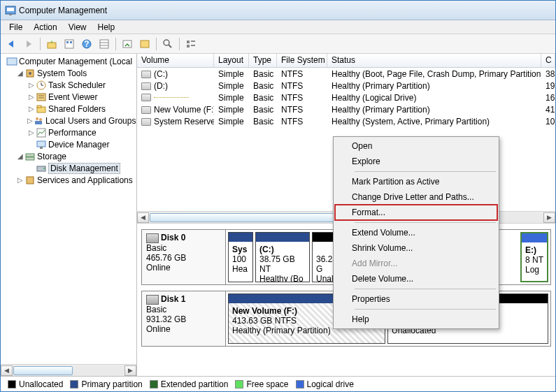 The width and height of the screenshot is (556, 392). I want to click on window-title: Computer Management, so click(63, 10).